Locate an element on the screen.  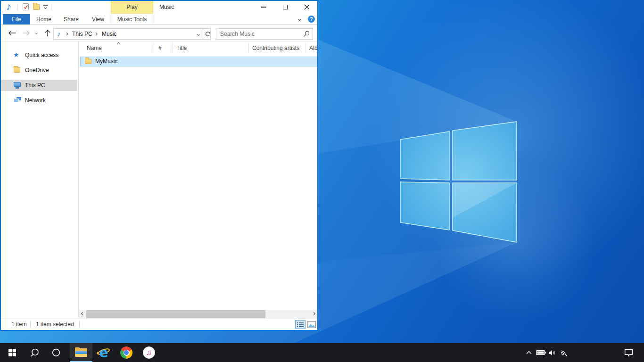
address-bar: ♪ › This PC › Music is located at coordinates (132, 34).